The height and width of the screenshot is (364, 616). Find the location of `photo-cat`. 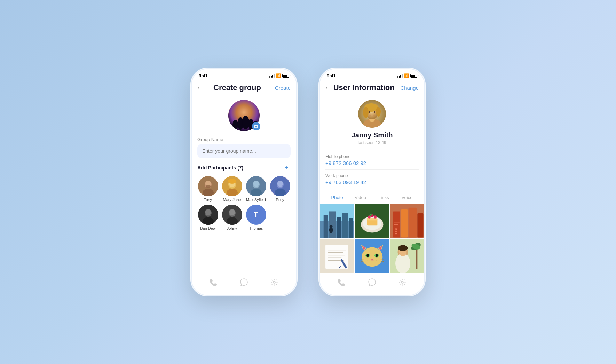

photo-cat is located at coordinates (372, 256).